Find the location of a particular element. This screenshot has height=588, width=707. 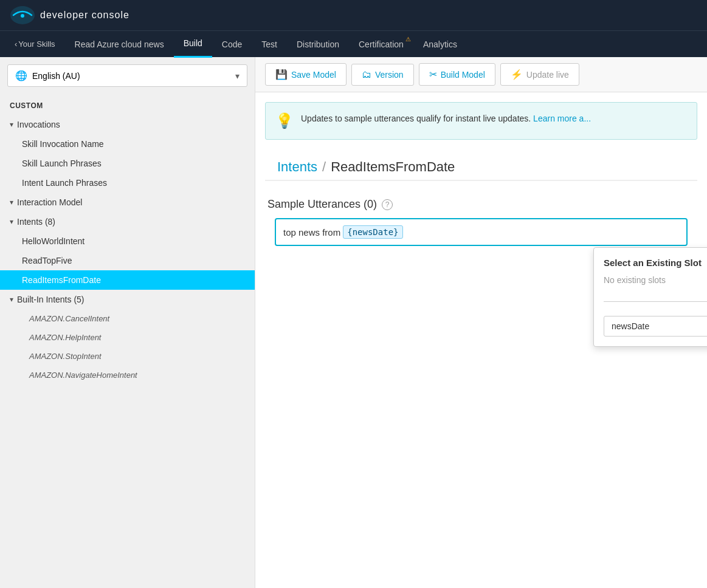

alexa-logo-icon is located at coordinates (22, 15).